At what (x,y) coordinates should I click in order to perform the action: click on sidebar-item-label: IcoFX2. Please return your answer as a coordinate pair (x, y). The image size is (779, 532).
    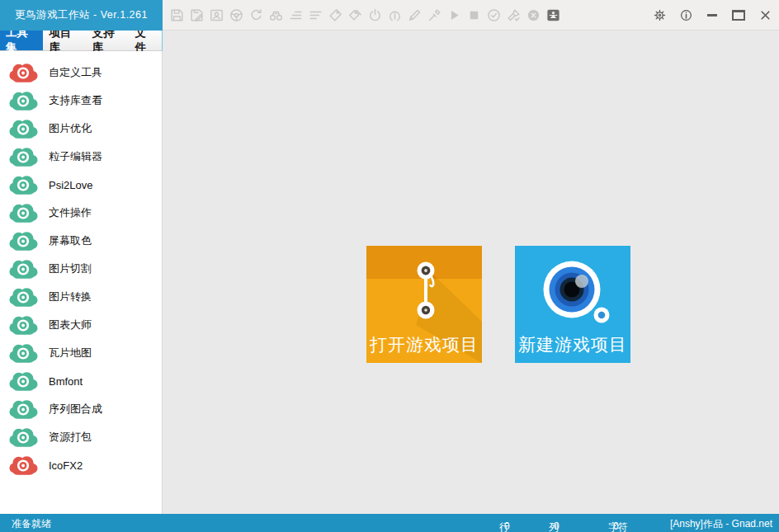
    Looking at the image, I should click on (66, 465).